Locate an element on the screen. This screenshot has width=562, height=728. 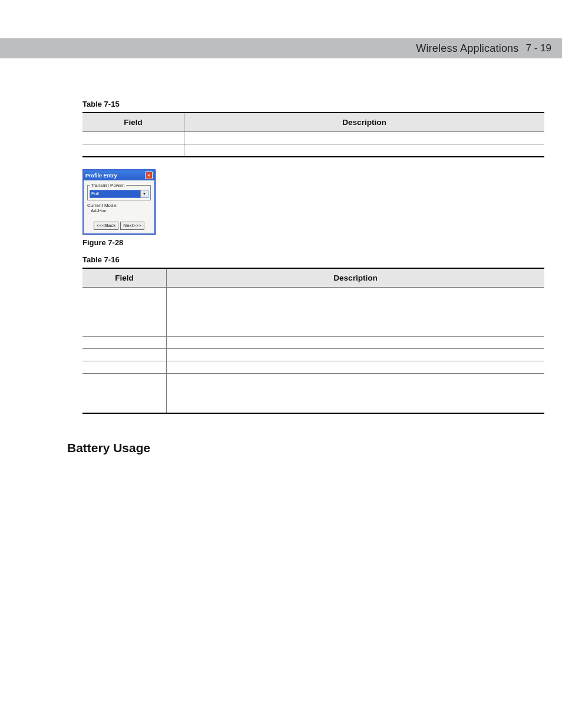
page-header-bar: Wireless Applications 7 - 19 is located at coordinates (281, 48).